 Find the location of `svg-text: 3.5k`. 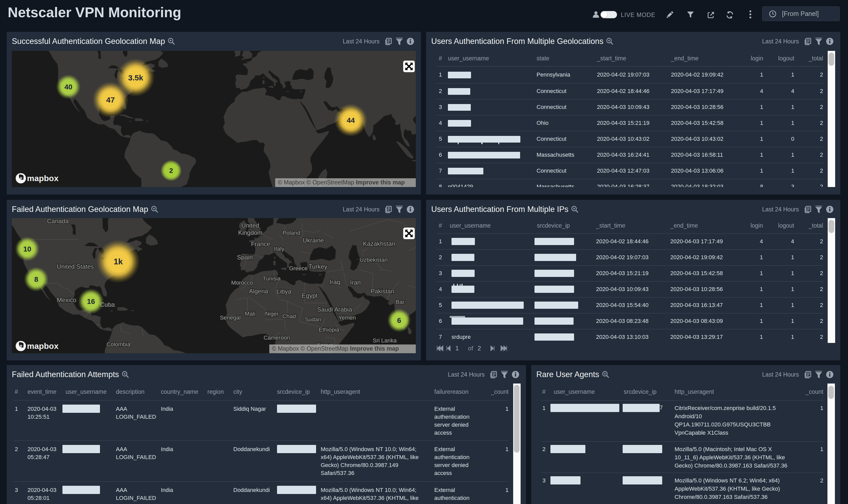

svg-text: 3.5k is located at coordinates (136, 77).